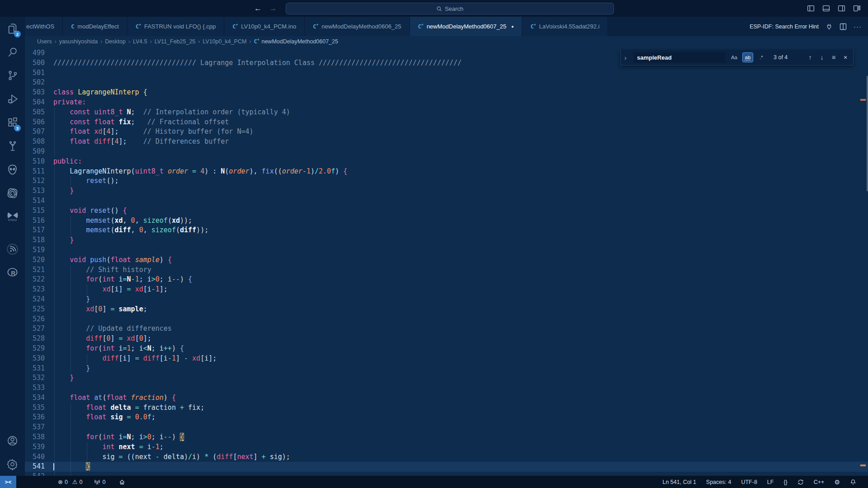  What do you see at coordinates (447, 437) in the screenshot?
I see `code-line-538: 538 for(int i=N; i>0; i--) {` at bounding box center [447, 437].